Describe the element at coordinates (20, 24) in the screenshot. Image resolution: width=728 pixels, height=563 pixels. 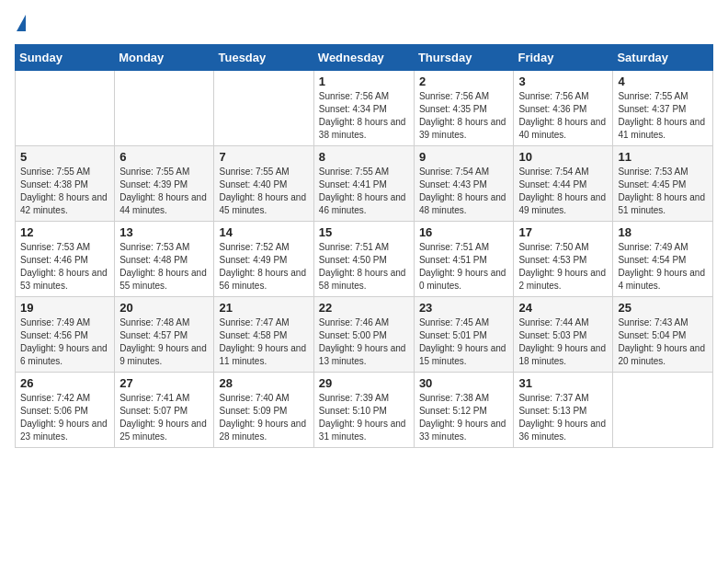
I see `logo` at that location.